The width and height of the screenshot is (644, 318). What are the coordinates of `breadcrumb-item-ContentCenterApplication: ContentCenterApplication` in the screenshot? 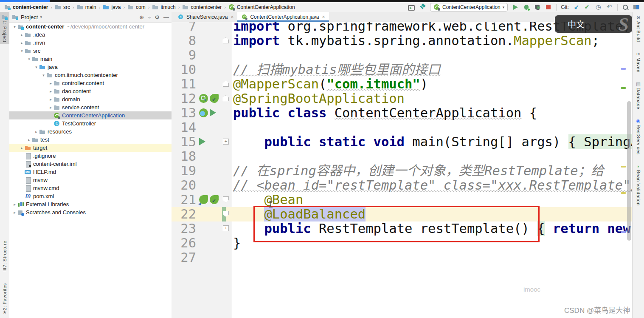 It's located at (262, 7).